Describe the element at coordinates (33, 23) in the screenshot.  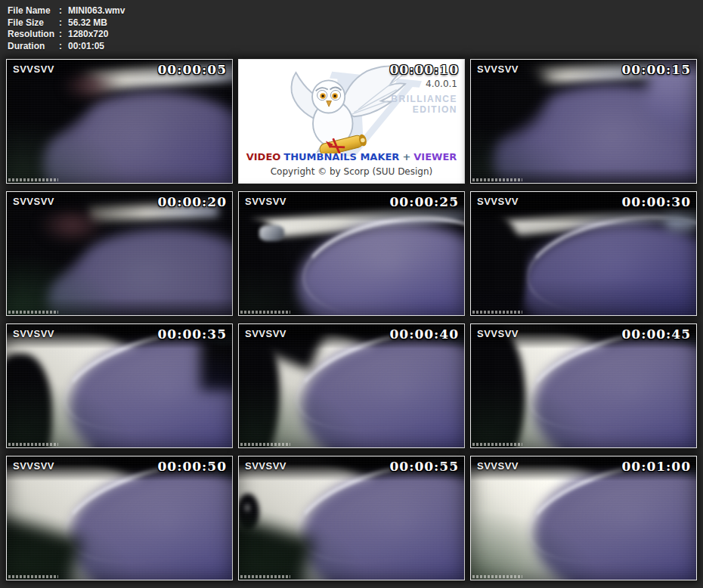
I see `file-size-label: File Size` at that location.